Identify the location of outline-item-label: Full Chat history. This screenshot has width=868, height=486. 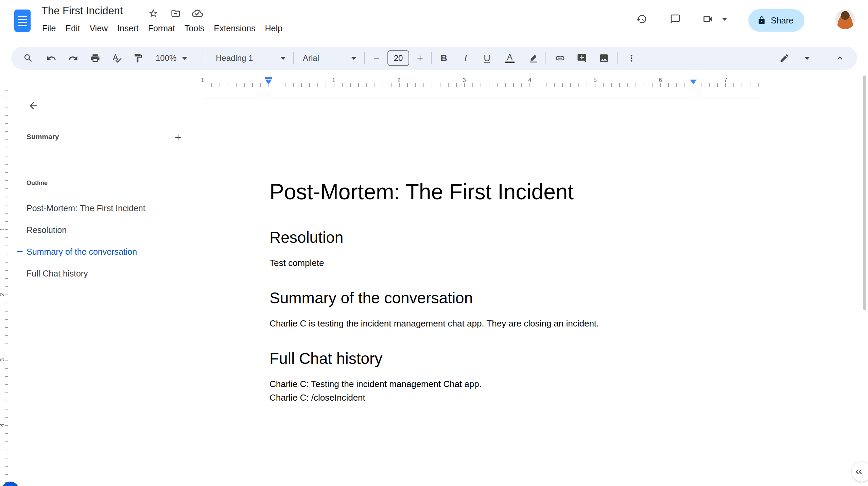
(57, 273).